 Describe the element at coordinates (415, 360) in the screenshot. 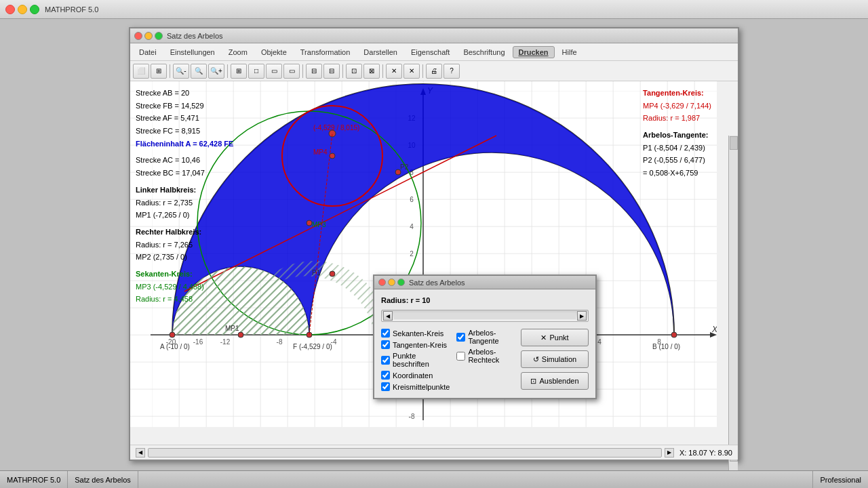

I see `cb-punkte: Punkte beschriften` at that location.